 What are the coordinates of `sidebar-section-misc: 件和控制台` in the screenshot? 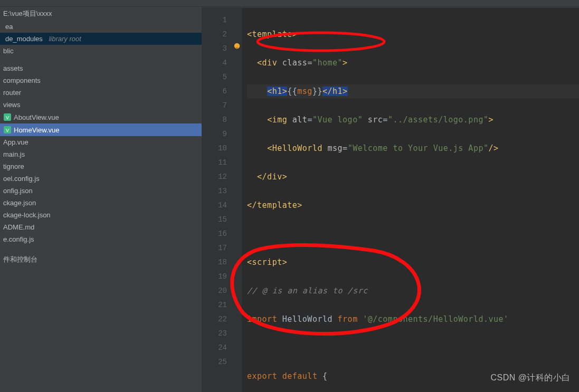 It's located at (101, 260).